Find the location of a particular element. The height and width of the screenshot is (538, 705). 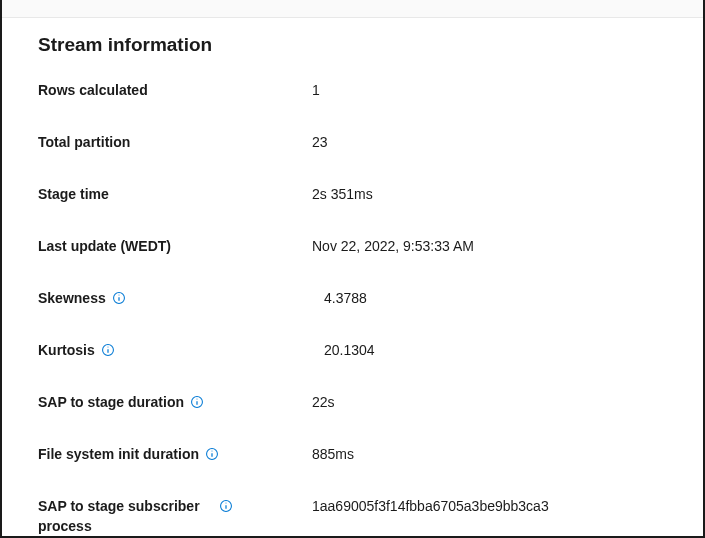

value-total-partition: 23 is located at coordinates (476, 142).